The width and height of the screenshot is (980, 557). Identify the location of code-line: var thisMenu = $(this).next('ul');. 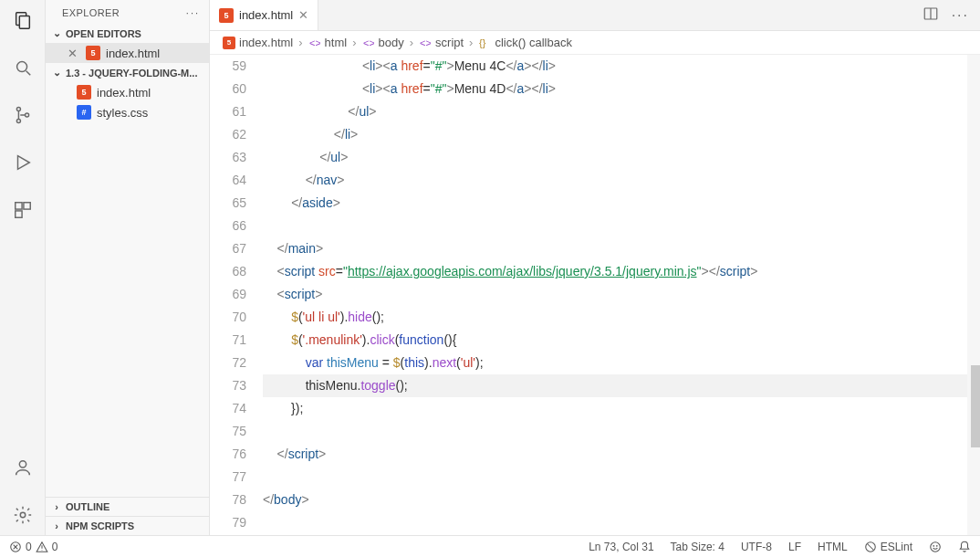
(615, 363).